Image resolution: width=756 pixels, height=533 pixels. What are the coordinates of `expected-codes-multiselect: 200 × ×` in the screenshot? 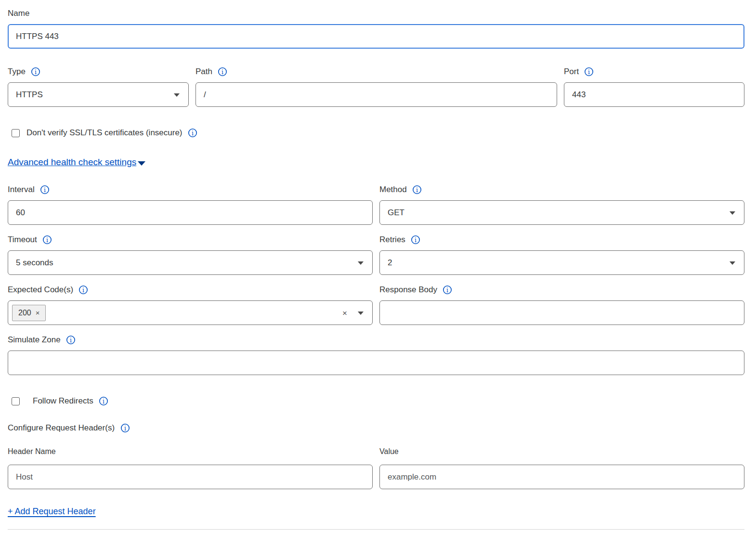 It's located at (190, 313).